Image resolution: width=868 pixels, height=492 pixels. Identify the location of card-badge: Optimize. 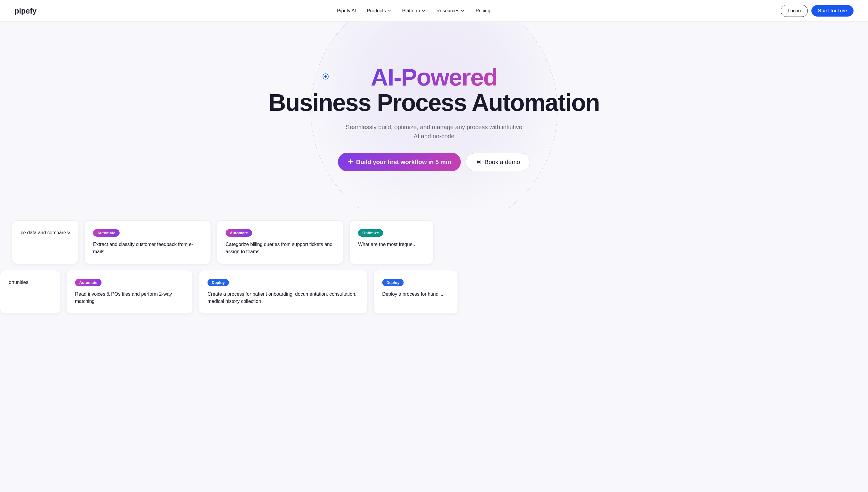
(370, 233).